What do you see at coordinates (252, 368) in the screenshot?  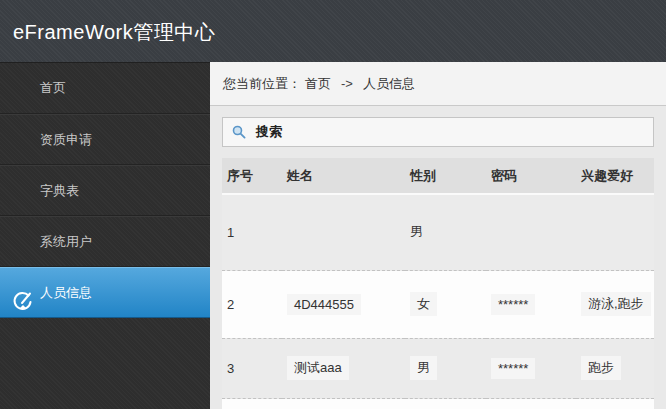 I see `cell-index: 3` at bounding box center [252, 368].